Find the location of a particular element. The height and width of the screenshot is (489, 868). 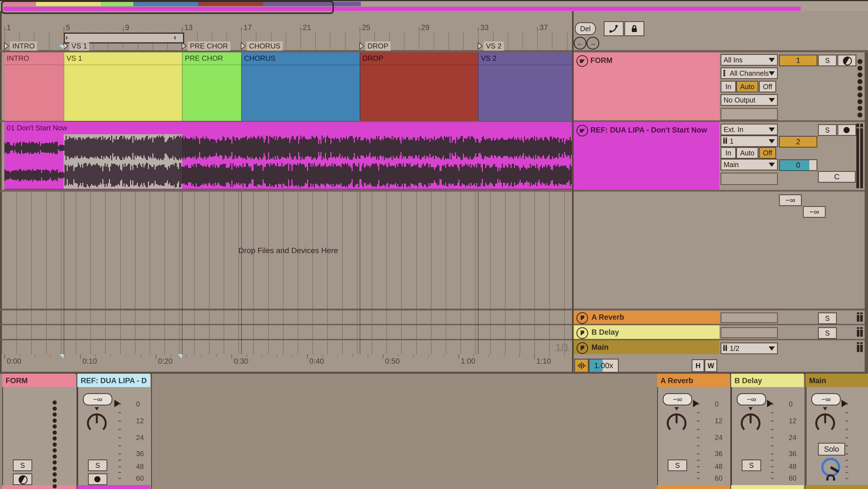

track-number-display: 1 is located at coordinates (798, 61).